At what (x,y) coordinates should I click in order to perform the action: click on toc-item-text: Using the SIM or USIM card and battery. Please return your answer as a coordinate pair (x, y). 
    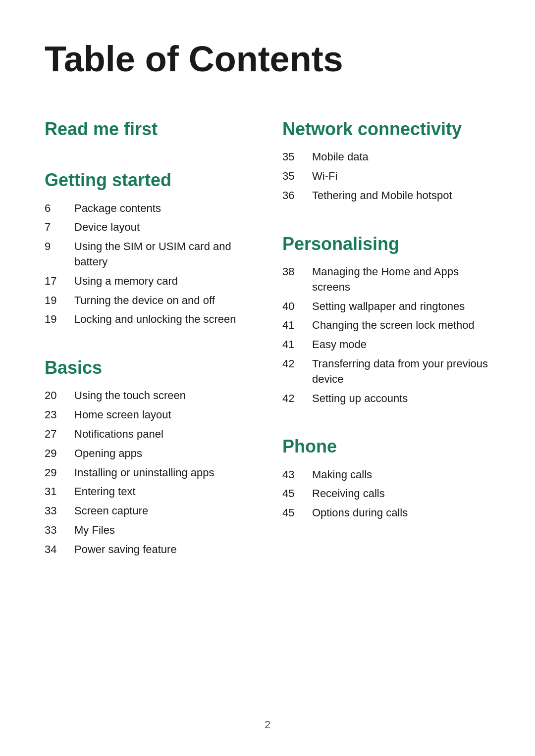
    Looking at the image, I should click on (163, 254).